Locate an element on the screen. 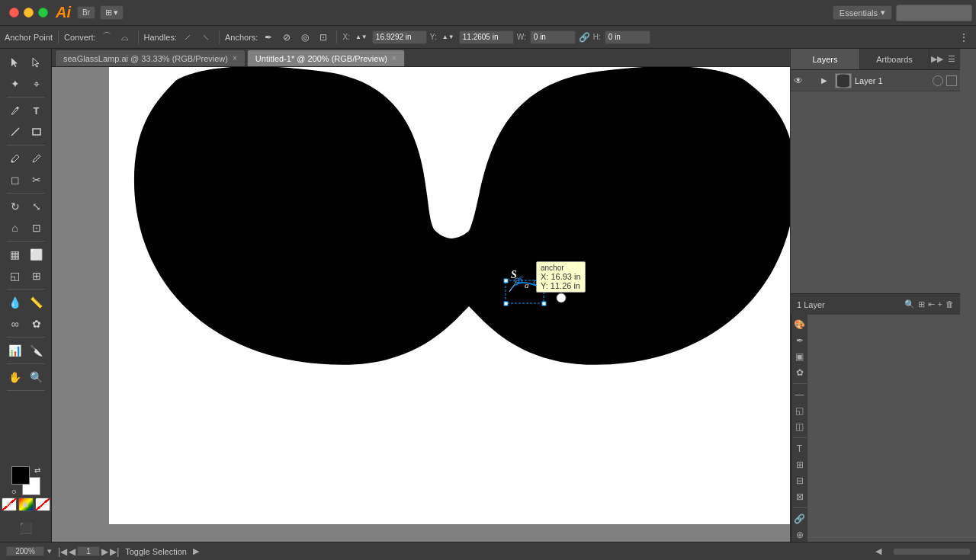 Image resolution: width=976 pixels, height=560 pixels. bridge-button: Br is located at coordinates (86, 12).